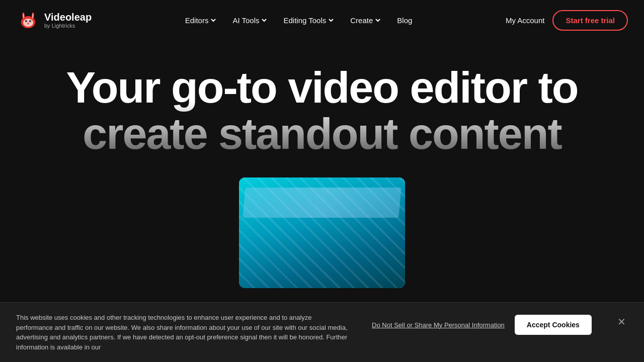  I want to click on hero-image, so click(322, 233).